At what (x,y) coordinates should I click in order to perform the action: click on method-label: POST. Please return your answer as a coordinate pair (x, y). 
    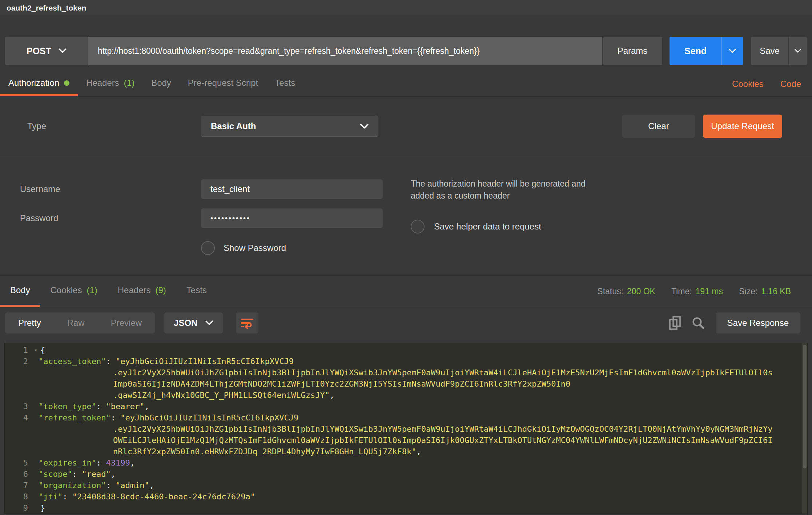
    Looking at the image, I should click on (39, 51).